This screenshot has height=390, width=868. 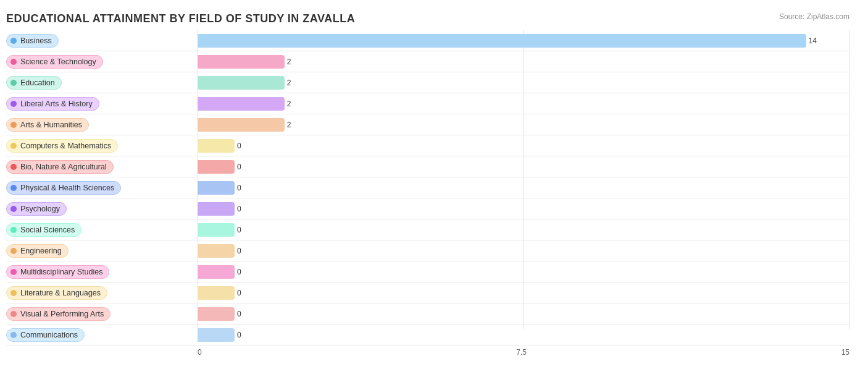 I want to click on bar-label: Bio, Nature & Agricultural, so click(x=64, y=167).